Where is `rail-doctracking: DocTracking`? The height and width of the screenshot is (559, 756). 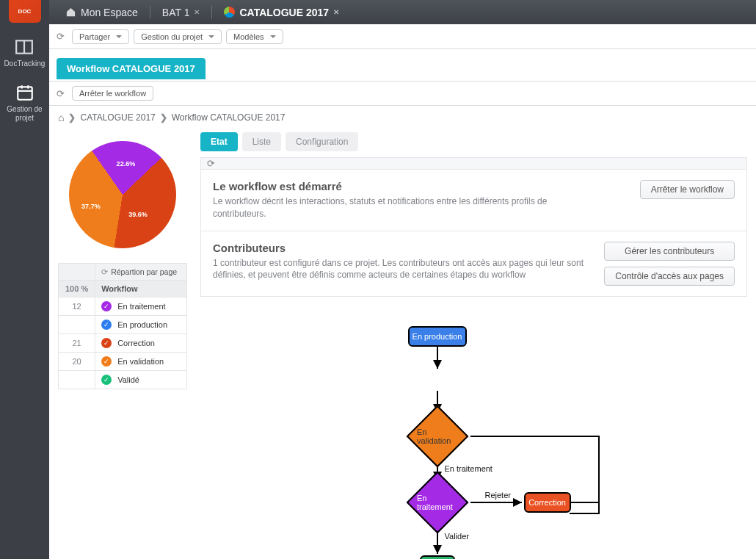 rail-doctracking: DocTracking is located at coordinates (25, 53).